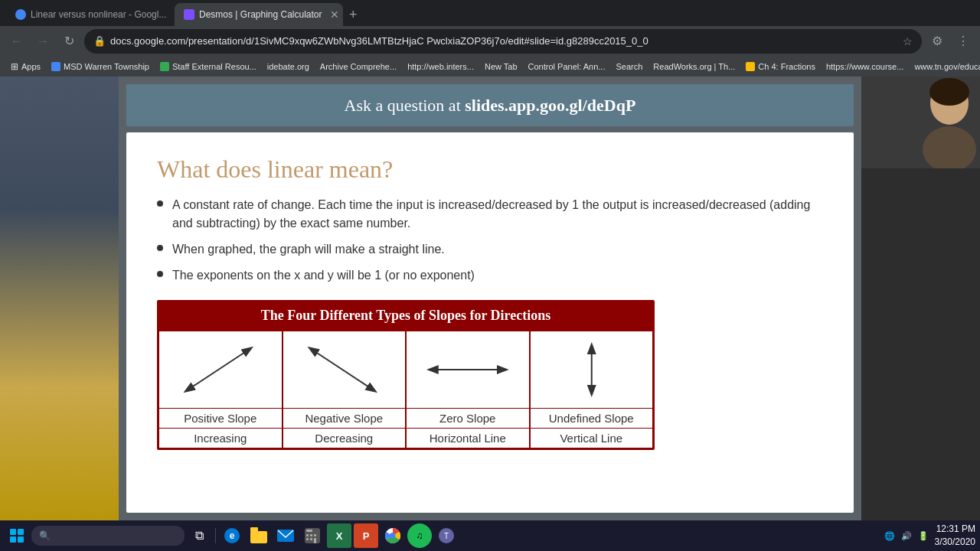  What do you see at coordinates (286, 536) in the screenshot?
I see `taskbar-mail` at bounding box center [286, 536].